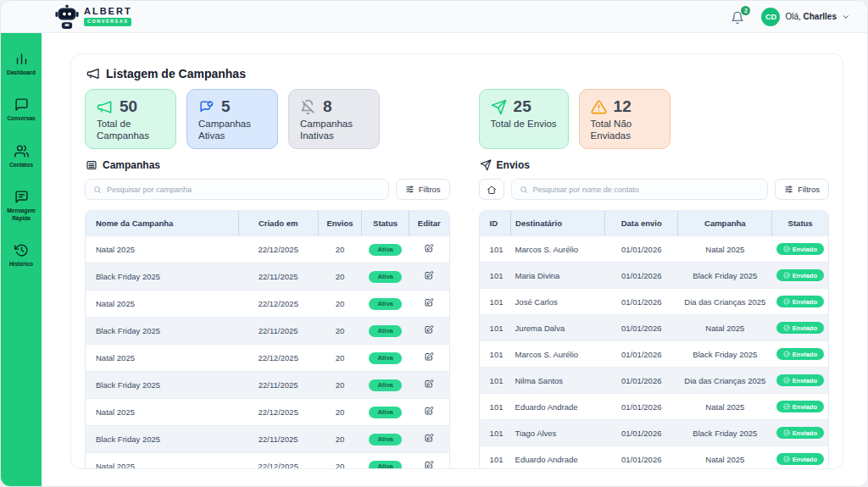 Image resolution: width=868 pixels, height=487 pixels. What do you see at coordinates (21, 260) in the screenshot?
I see `sidebar: DashboardConversasContatosMensagem Rápid…` at bounding box center [21, 260].